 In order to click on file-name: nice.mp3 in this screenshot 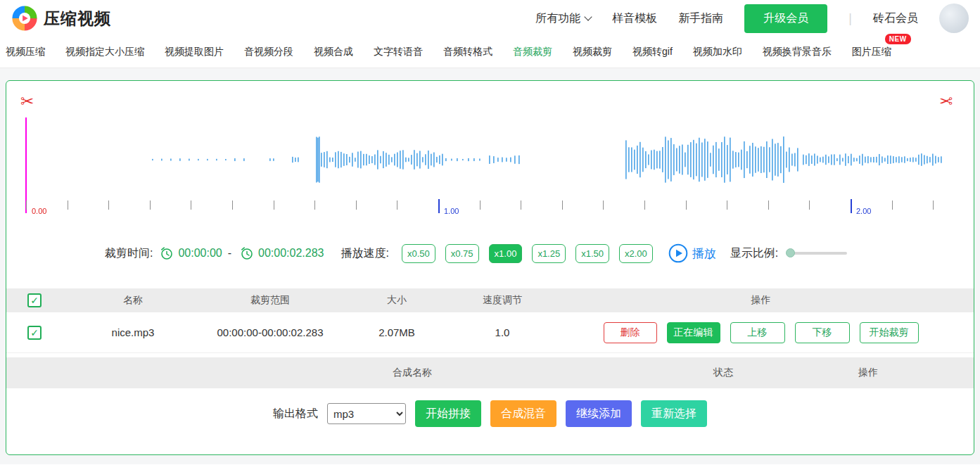, I will do `click(133, 332)`.